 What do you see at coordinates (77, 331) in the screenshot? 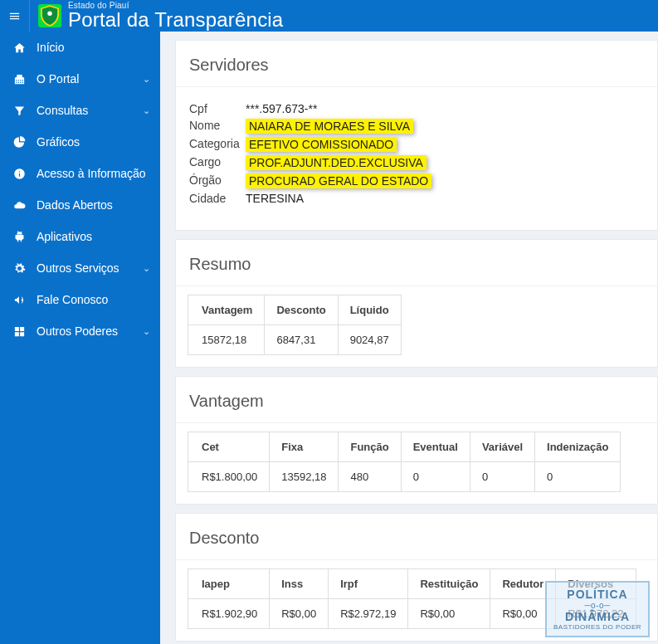
I see `sidebar-item-label: Outros Poderes` at bounding box center [77, 331].